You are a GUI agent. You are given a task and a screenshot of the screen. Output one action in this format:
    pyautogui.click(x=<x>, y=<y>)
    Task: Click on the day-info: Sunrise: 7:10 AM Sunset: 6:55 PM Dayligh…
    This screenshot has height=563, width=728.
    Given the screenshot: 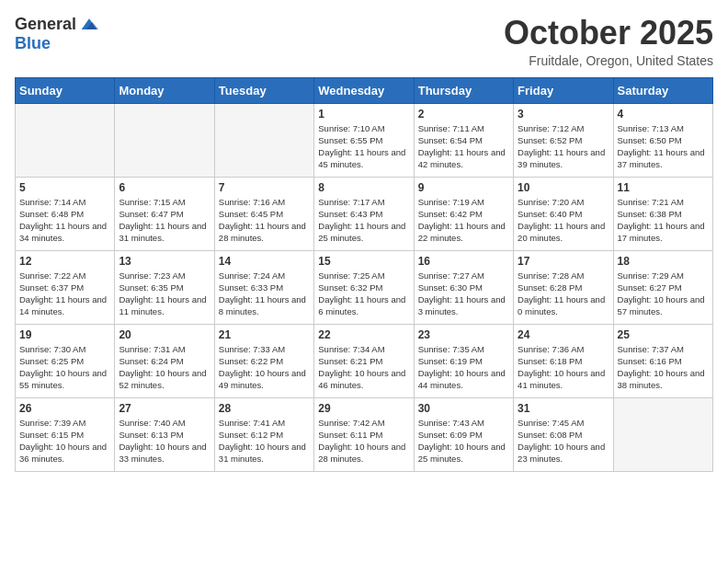 What is the action you would take?
    pyautogui.click(x=364, y=147)
    